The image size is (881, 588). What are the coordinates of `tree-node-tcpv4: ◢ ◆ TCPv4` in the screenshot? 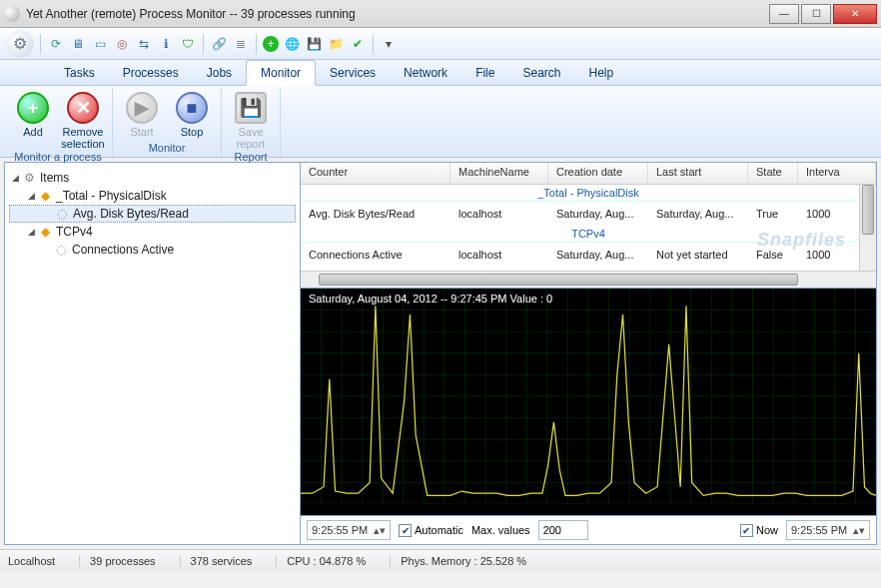 It's located at (152, 232).